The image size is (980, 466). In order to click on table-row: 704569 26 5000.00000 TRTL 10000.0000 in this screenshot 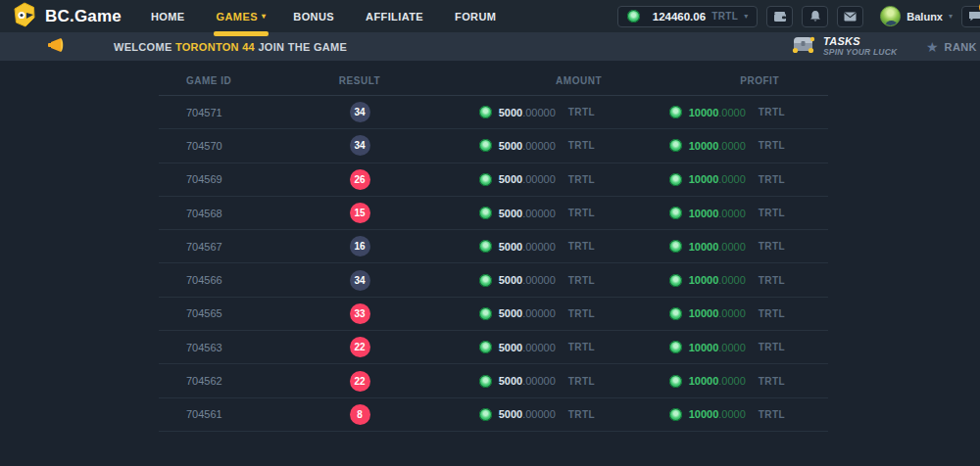, I will do `click(494, 180)`.